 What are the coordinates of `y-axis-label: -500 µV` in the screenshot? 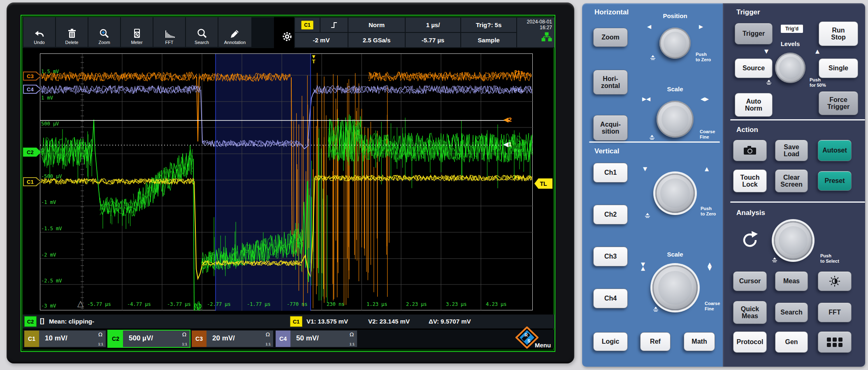 It's located at (52, 176).